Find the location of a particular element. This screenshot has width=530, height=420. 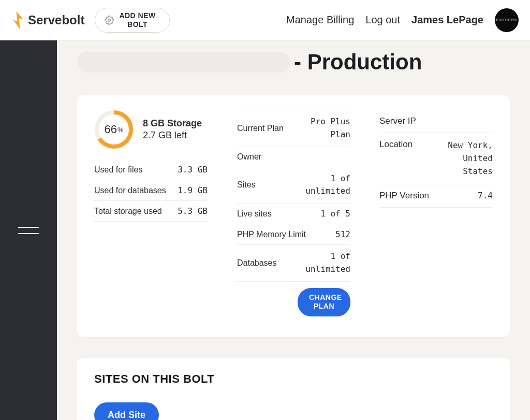

kv-key: Location is located at coordinates (396, 144).